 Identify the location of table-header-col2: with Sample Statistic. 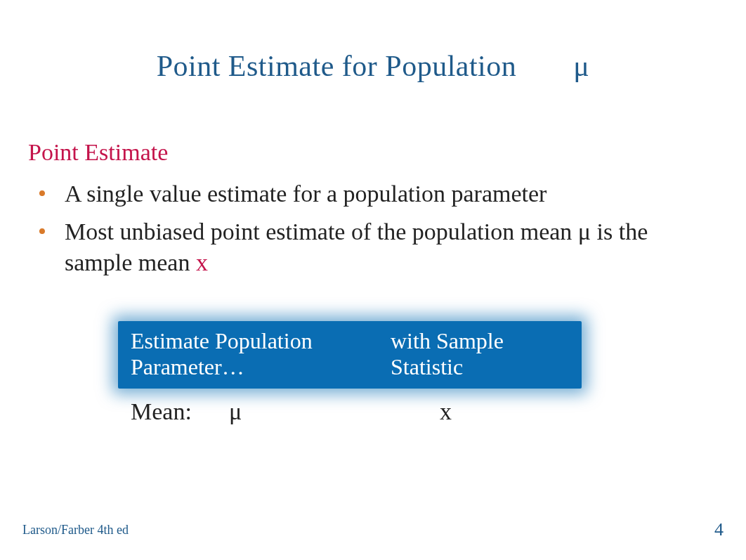
(480, 354).